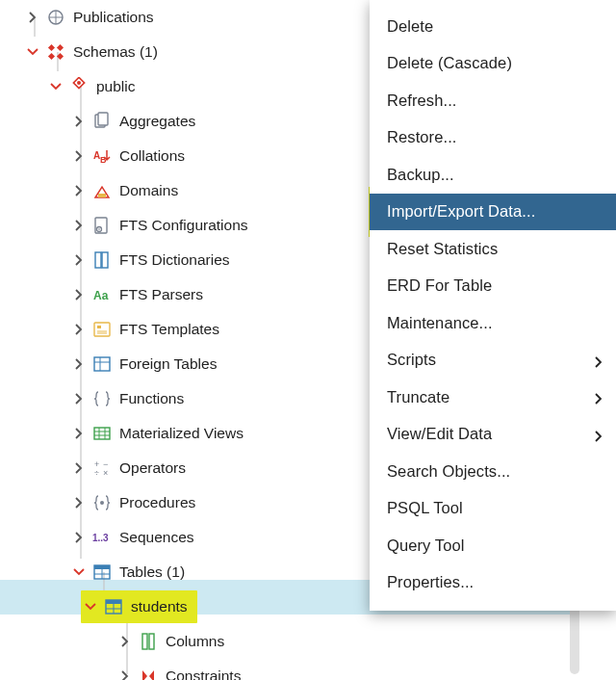 The height and width of the screenshot is (680, 616). I want to click on tree-item-label: Constraints, so click(203, 674).